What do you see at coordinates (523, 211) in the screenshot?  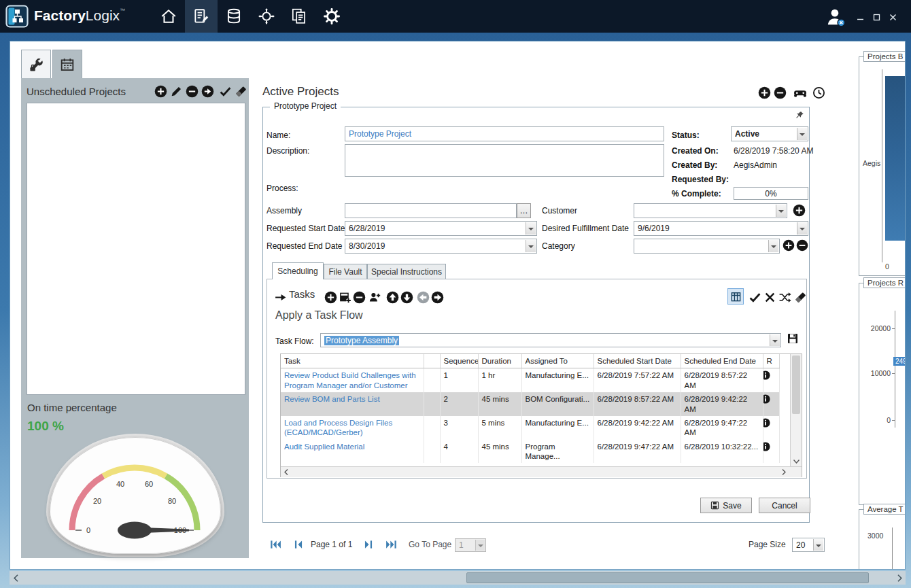 I see `assembly-browse-button: …` at bounding box center [523, 211].